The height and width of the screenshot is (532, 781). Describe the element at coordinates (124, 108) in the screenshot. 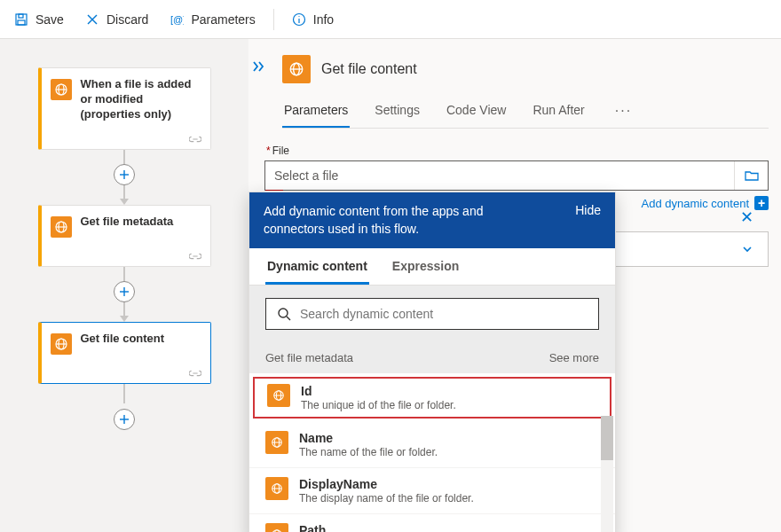

I see `flow-step-trigger: When a file is added or modified (proper…` at that location.